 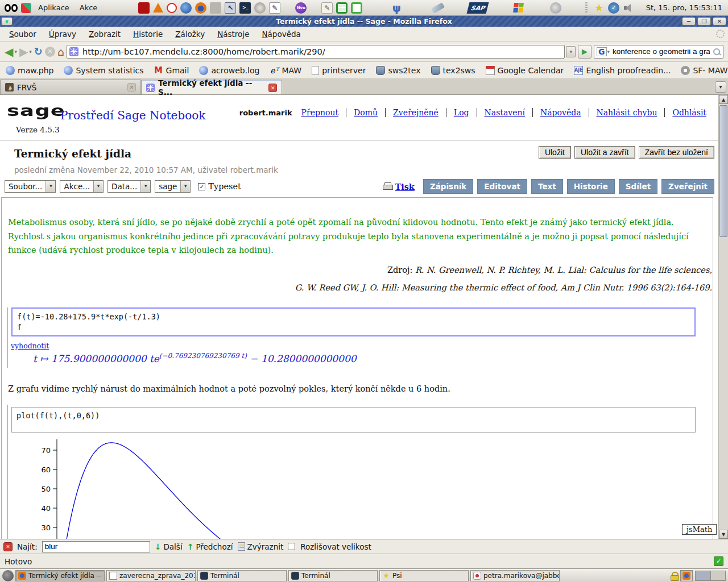 I want to click on highlight-button: Zvýraznit, so click(x=260, y=547).